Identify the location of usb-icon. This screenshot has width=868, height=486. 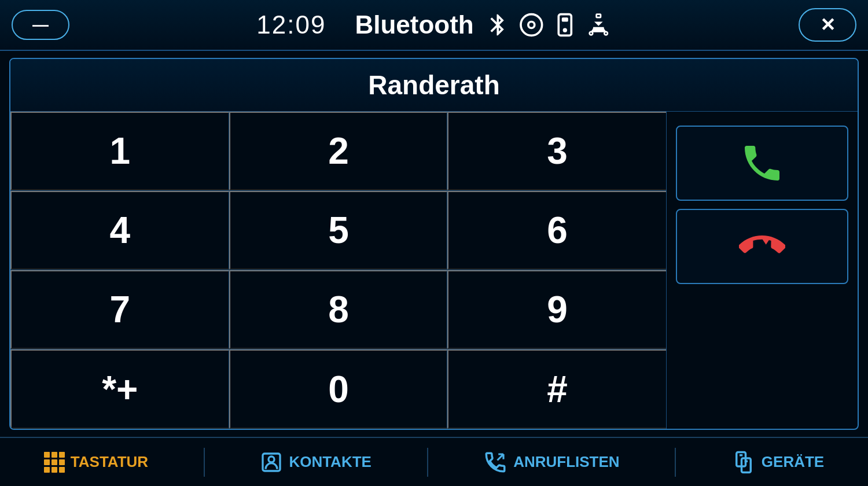
(599, 25).